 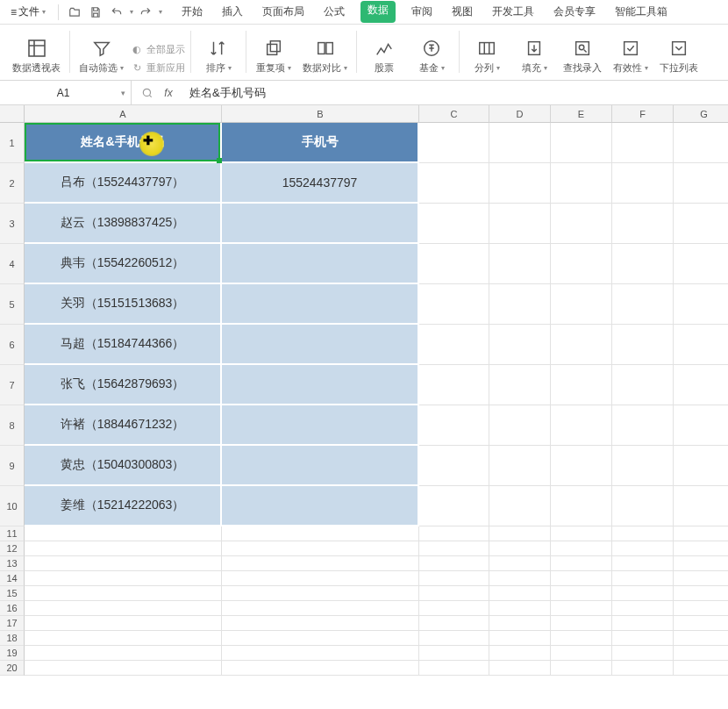 I want to click on column-header: C, so click(x=454, y=114).